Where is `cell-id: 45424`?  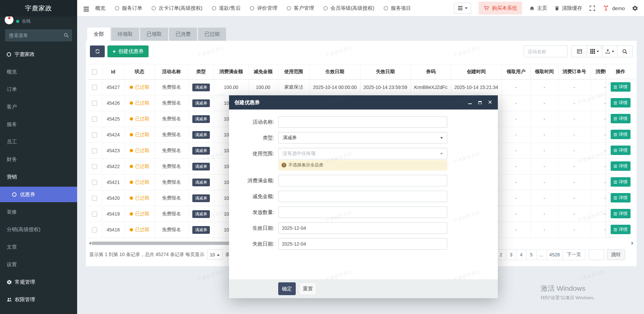
cell-id: 45424 is located at coordinates (113, 135).